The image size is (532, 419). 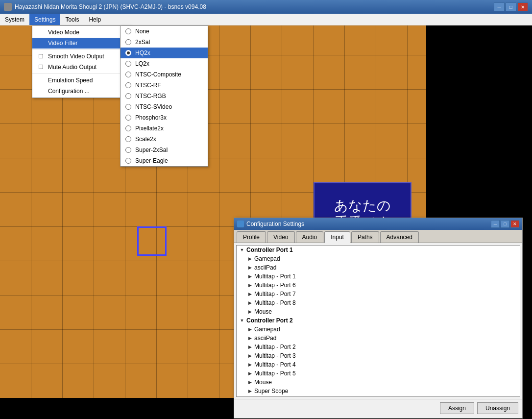 What do you see at coordinates (378, 303) in the screenshot?
I see `tree-item: ▶Multitap - Port 8` at bounding box center [378, 303].